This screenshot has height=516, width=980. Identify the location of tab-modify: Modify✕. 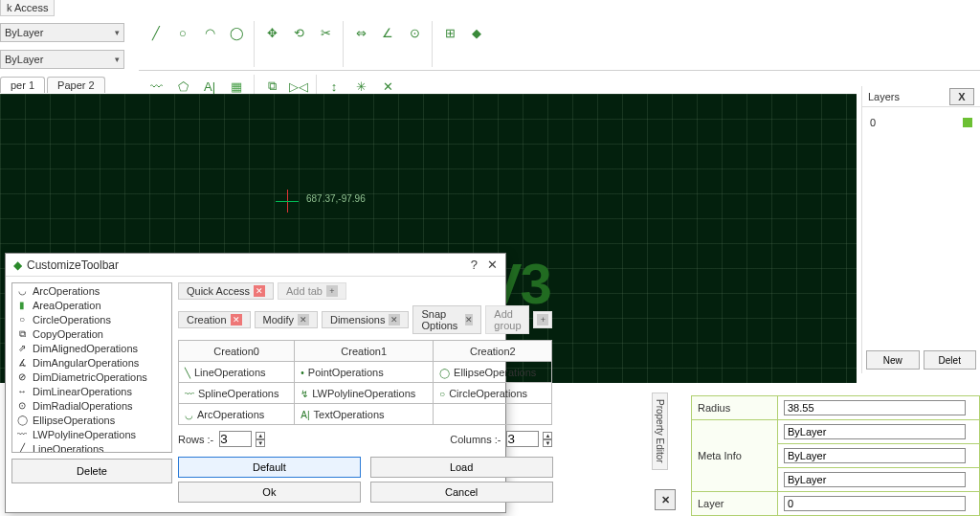
(286, 320).